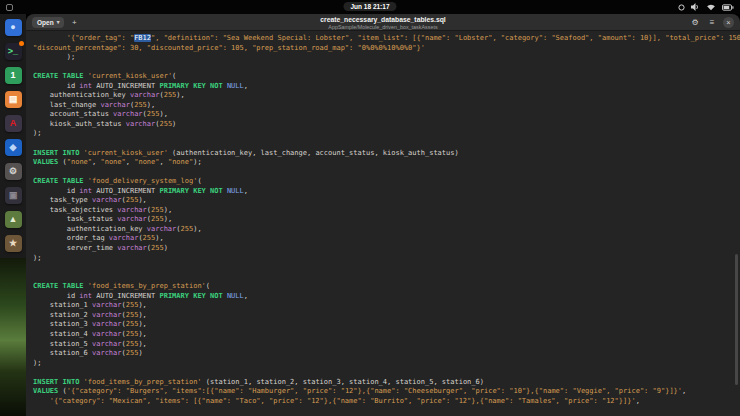 The height and width of the screenshot is (416, 740). Describe the element at coordinates (130, 76) in the screenshot. I see `code-segment: 'current_kiosk_user'` at that location.